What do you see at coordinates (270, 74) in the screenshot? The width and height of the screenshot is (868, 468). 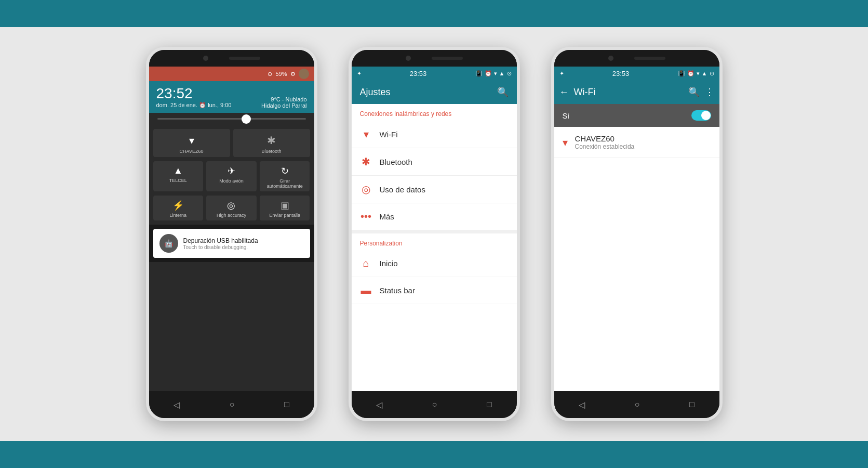 I see `battery-icon: ⊙` at bounding box center [270, 74].